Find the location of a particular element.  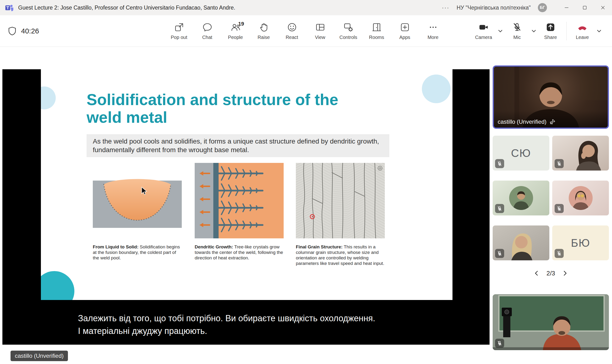

camera-icon is located at coordinates (484, 27).